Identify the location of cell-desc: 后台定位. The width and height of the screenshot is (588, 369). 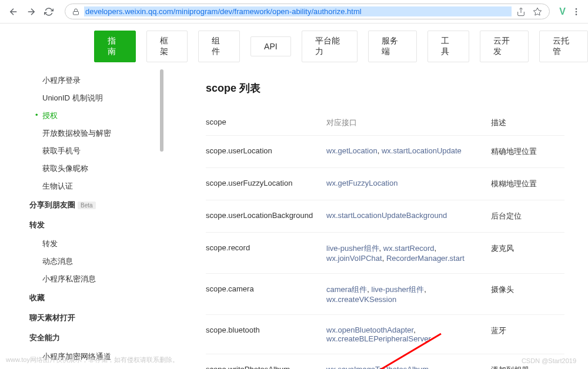
(528, 216).